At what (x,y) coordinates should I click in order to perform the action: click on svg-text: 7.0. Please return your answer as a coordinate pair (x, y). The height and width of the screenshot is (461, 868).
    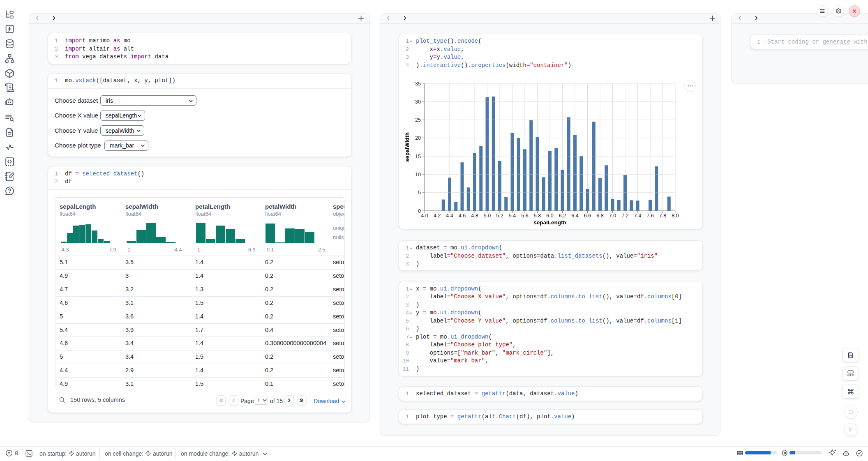
    Looking at the image, I should click on (612, 216).